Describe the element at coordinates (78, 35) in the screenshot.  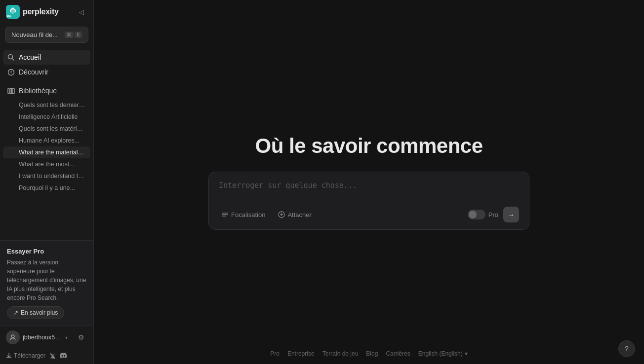
I see `kbd-k: K` at that location.